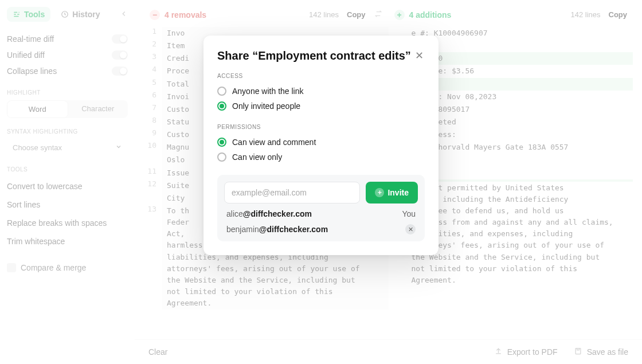 The width and height of the screenshot is (642, 364). Describe the element at coordinates (321, 106) in the screenshot. I see `access-invited: Only invited people` at that location.